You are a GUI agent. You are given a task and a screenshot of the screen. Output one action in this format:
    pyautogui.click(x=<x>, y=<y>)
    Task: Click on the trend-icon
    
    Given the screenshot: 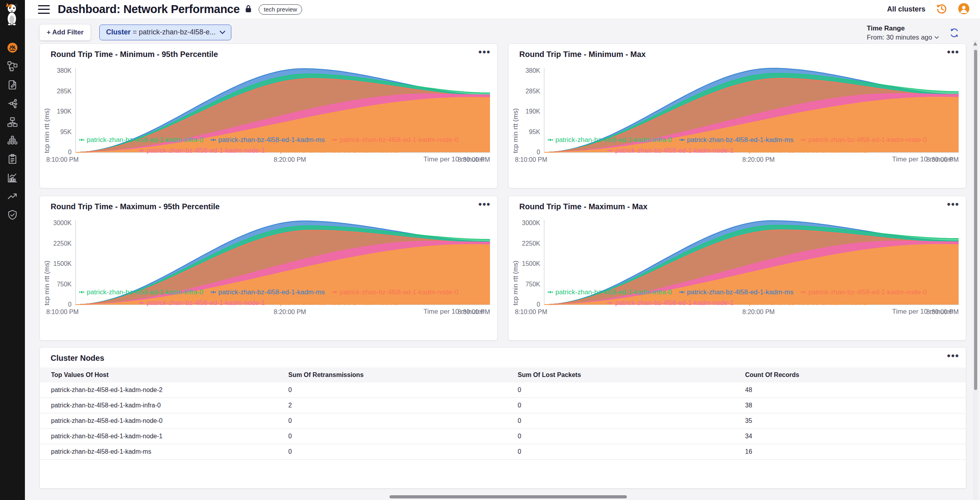 What is the action you would take?
    pyautogui.click(x=13, y=196)
    